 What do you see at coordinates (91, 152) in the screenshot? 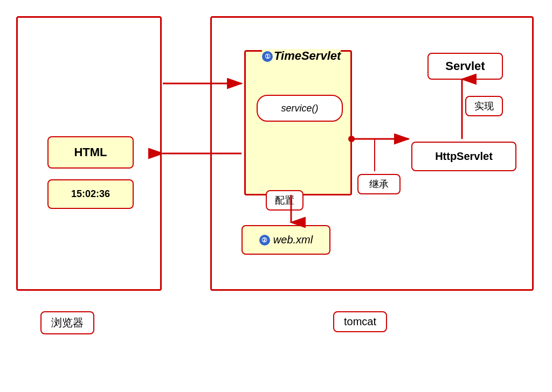
I see `html-label: HTML` at bounding box center [91, 152].